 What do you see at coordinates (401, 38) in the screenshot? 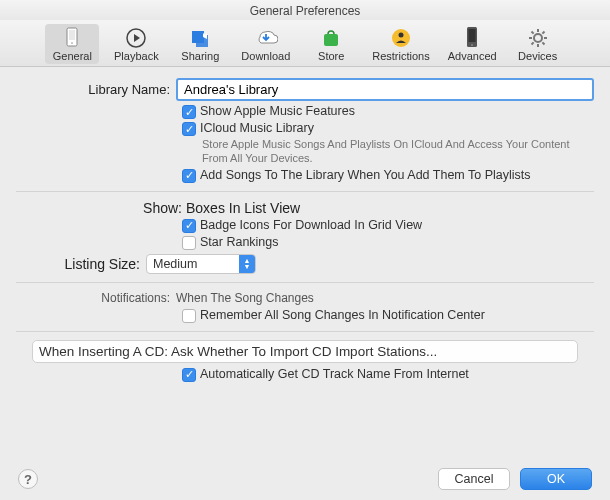
I see `restrictions-icon` at bounding box center [401, 38].